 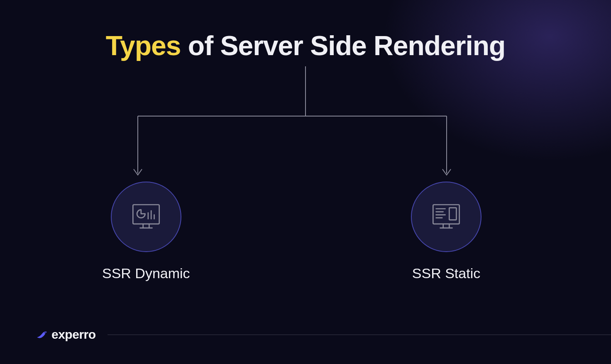 I want to click on footer-divider, so click(x=359, y=335).